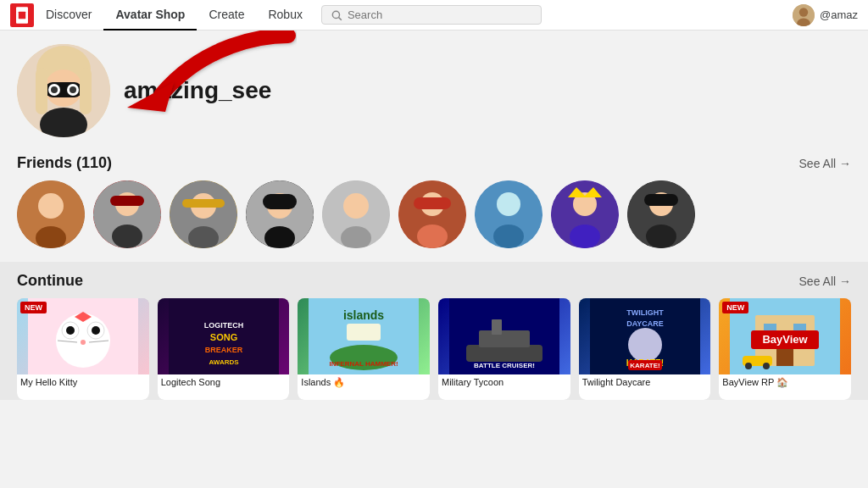 This screenshot has width=868, height=488. What do you see at coordinates (83, 336) in the screenshot?
I see `game-thumbnail: NEW` at bounding box center [83, 336].